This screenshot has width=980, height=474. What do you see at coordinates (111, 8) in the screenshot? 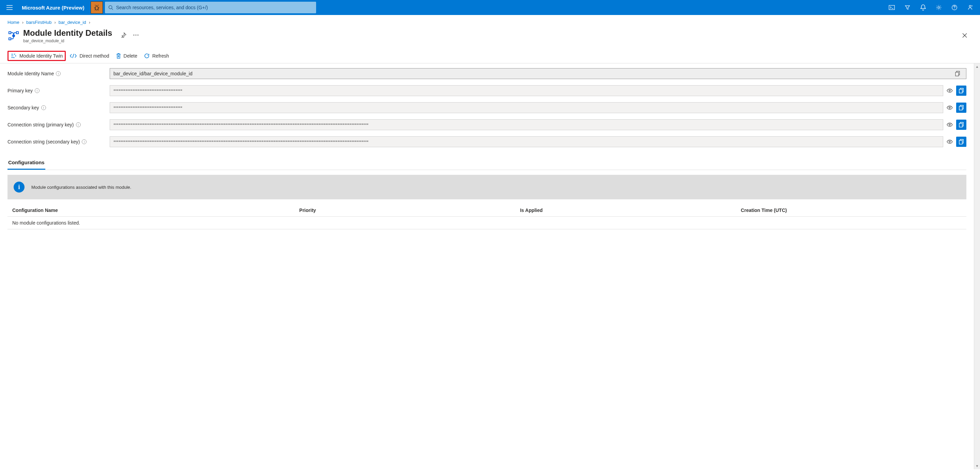
I see `search-icon` at bounding box center [111, 8].